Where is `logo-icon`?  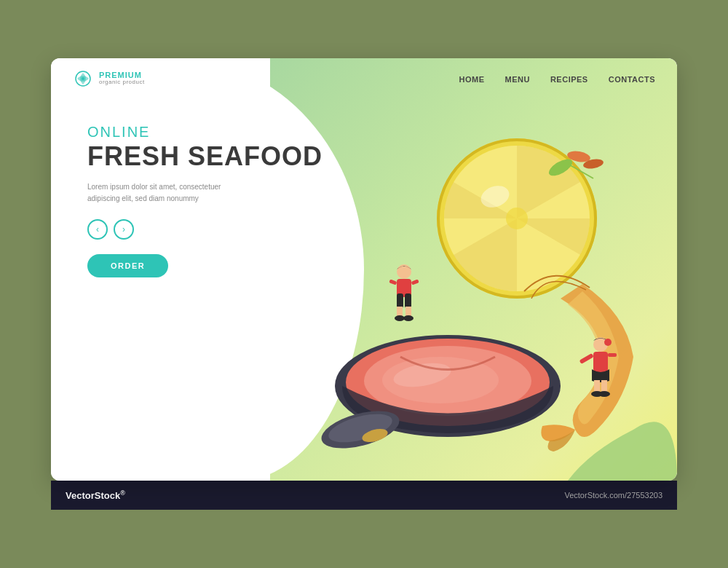
logo-icon is located at coordinates (83, 79).